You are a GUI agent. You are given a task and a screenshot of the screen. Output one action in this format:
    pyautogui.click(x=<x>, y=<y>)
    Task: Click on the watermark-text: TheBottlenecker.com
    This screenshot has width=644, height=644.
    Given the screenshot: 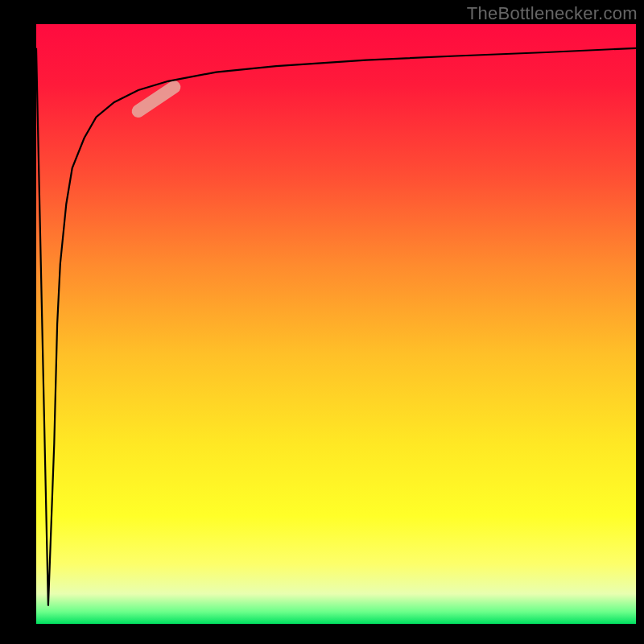 What is the action you would take?
    pyautogui.click(x=552, y=14)
    